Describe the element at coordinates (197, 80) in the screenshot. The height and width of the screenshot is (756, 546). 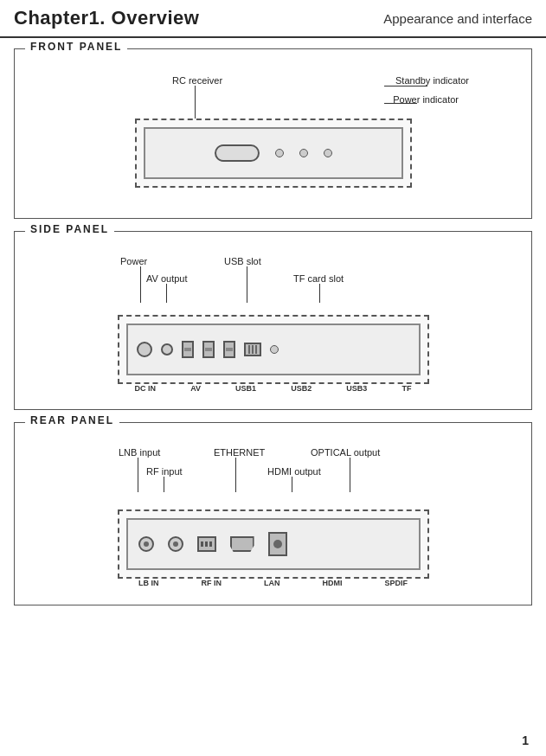
I see `rc-receiver-label: RC receiver` at that location.